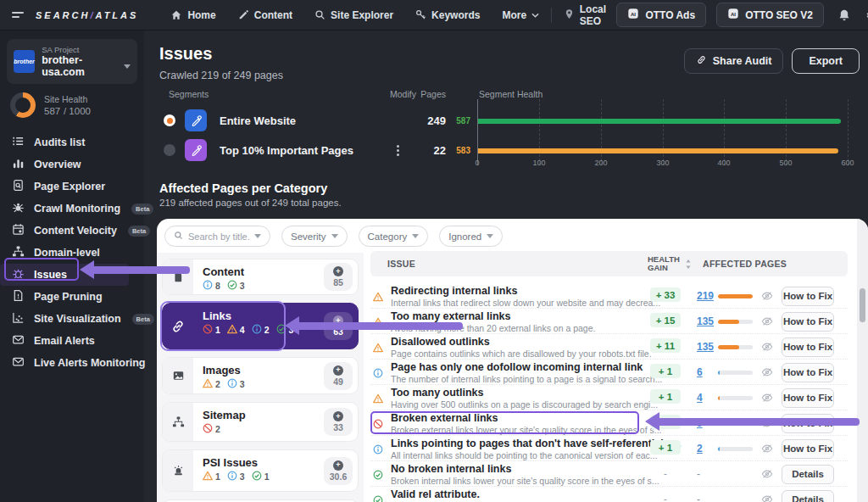 Image resolution: width=868 pixels, height=502 pixels. What do you see at coordinates (217, 236) in the screenshot?
I see `search-pill` at bounding box center [217, 236].